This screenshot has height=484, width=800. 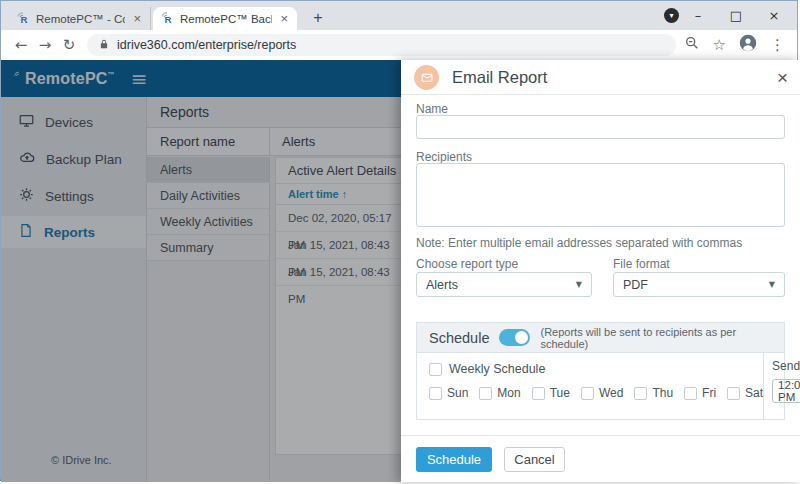 I want to click on page-title: Reports, so click(x=274, y=112).